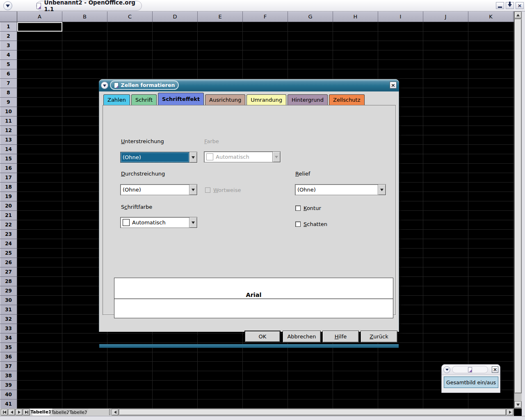 The width and height of the screenshot is (525, 420). Describe the element at coordinates (110, 412) in the screenshot. I see `tab-scrollbar-splitter` at that location.